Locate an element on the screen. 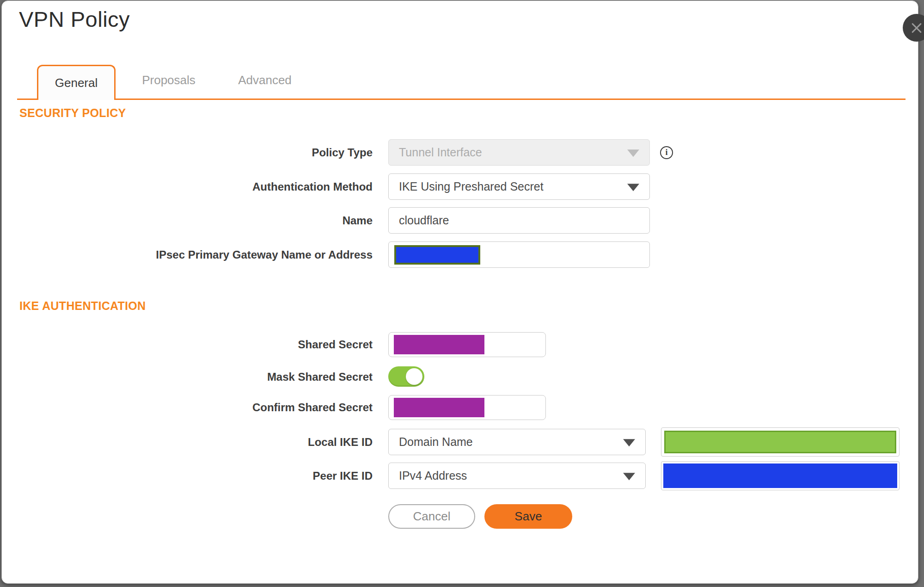  local-ike-id-value-input is located at coordinates (780, 442).